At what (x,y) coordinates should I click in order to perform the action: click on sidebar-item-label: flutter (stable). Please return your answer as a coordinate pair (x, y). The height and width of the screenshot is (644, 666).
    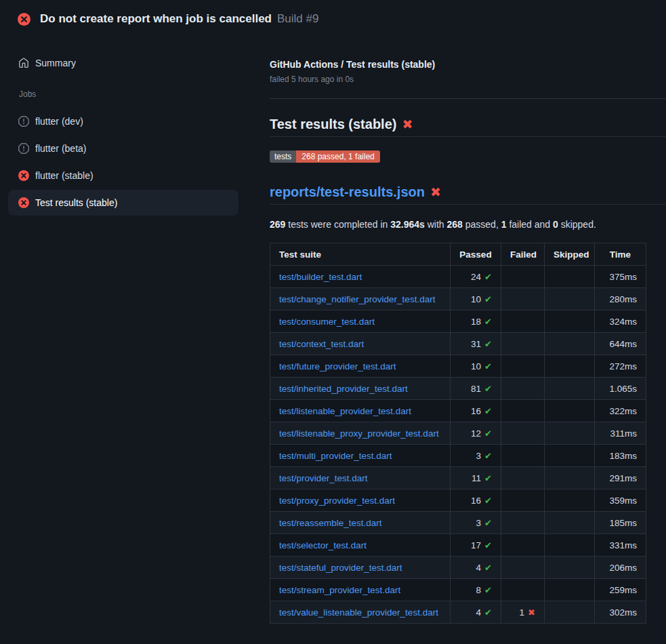
    Looking at the image, I should click on (64, 176).